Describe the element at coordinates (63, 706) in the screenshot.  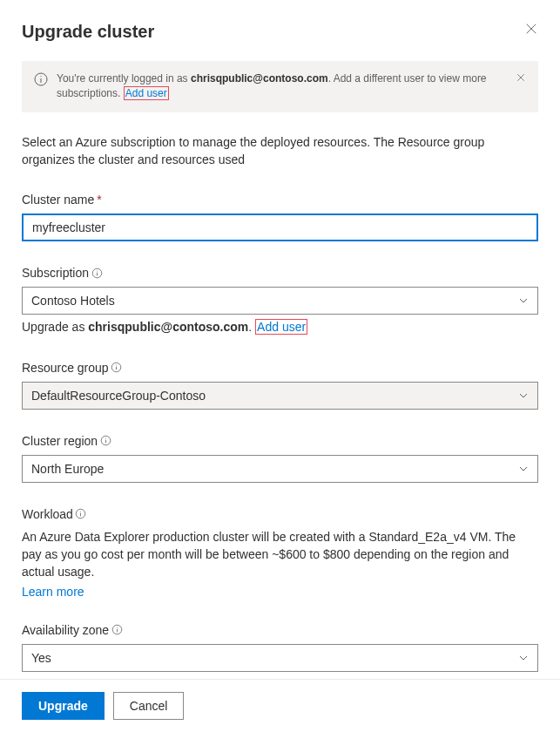
I see `upgrade-button: Upgrade` at that location.